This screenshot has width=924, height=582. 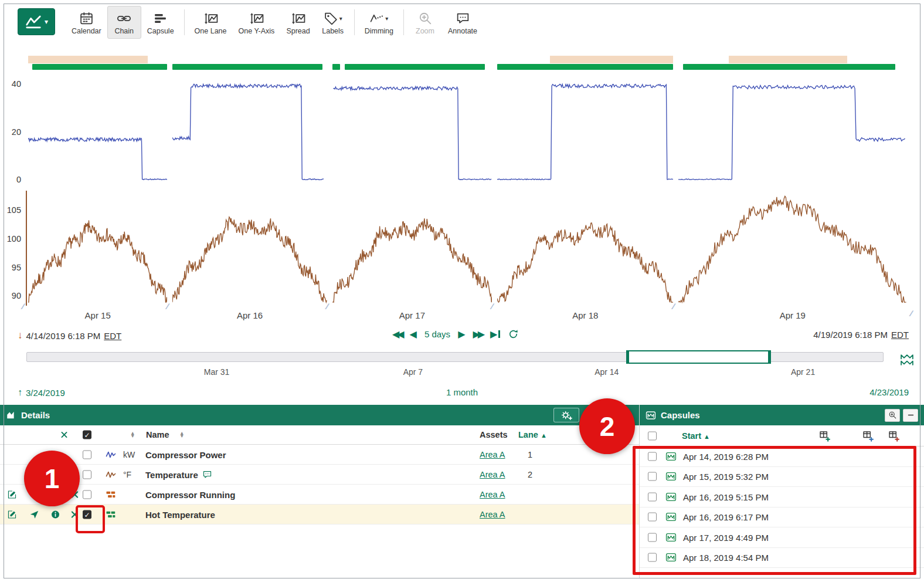 I want to click on column-lane: Lane ▲, so click(x=532, y=435).